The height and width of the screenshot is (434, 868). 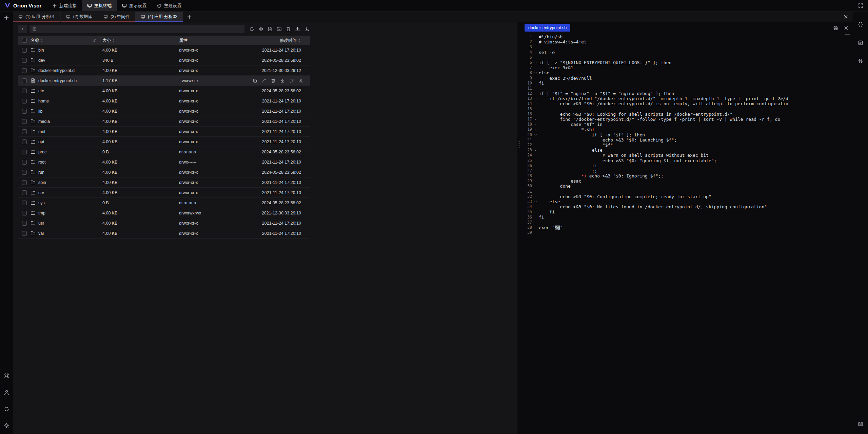 What do you see at coordinates (846, 28) in the screenshot?
I see `editor-close-icon` at bounding box center [846, 28].